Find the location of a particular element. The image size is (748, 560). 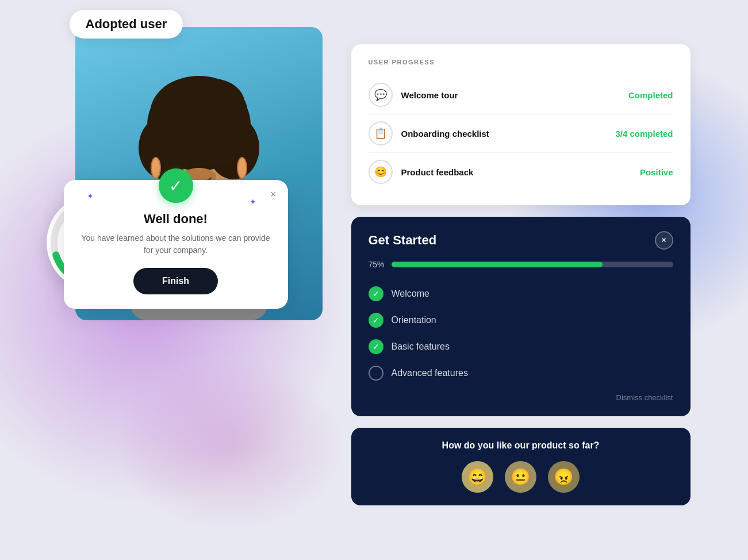

checklist-label-welcome: Welcome is located at coordinates (411, 294).